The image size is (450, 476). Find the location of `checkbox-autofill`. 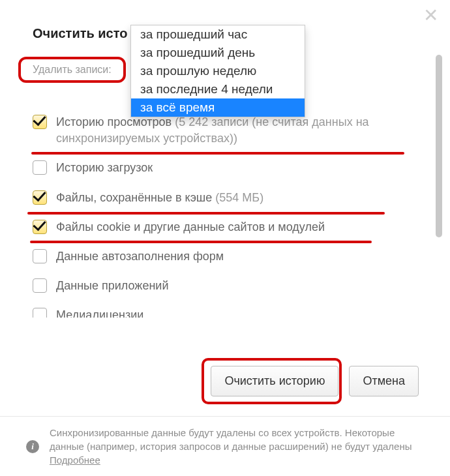

checkbox-autofill is located at coordinates (40, 256).